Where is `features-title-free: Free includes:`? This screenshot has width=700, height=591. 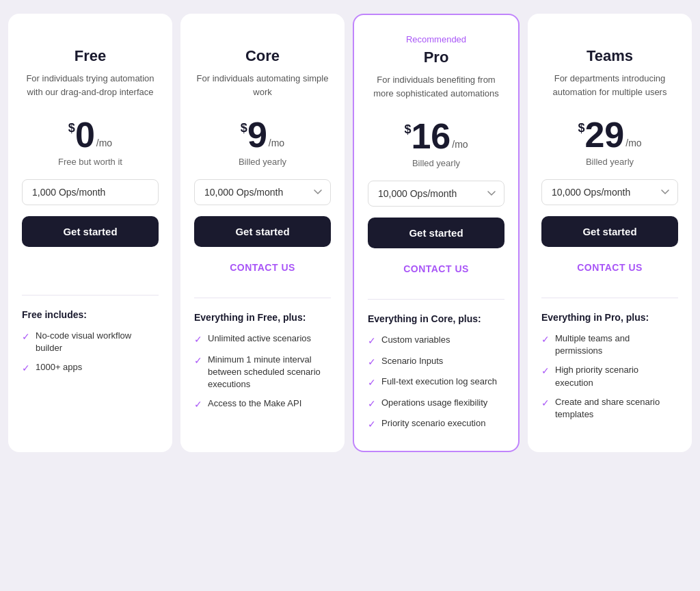
features-title-free: Free includes: is located at coordinates (90, 315).